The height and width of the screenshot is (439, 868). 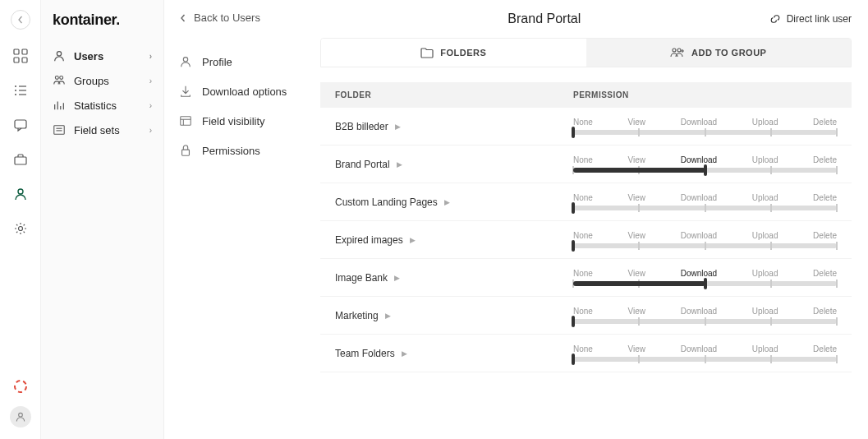 What do you see at coordinates (586, 278) in the screenshot?
I see `folder-row: Image Bank▶NoneViewDownloadUploadDelete` at bounding box center [586, 278].